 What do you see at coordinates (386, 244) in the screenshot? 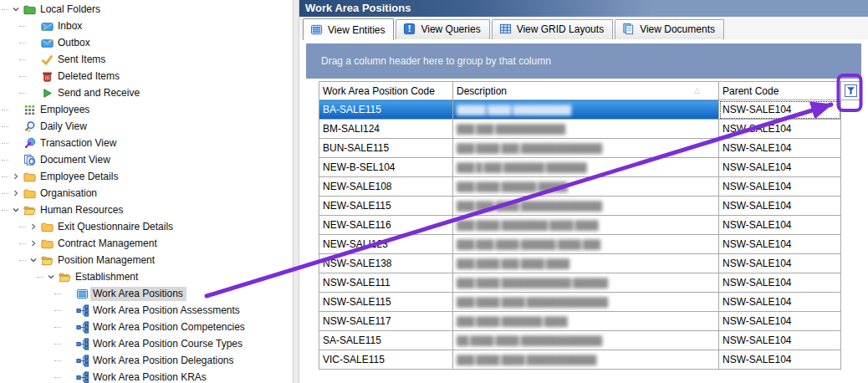
I see `cell-code: NEW-SALI123` at bounding box center [386, 244].